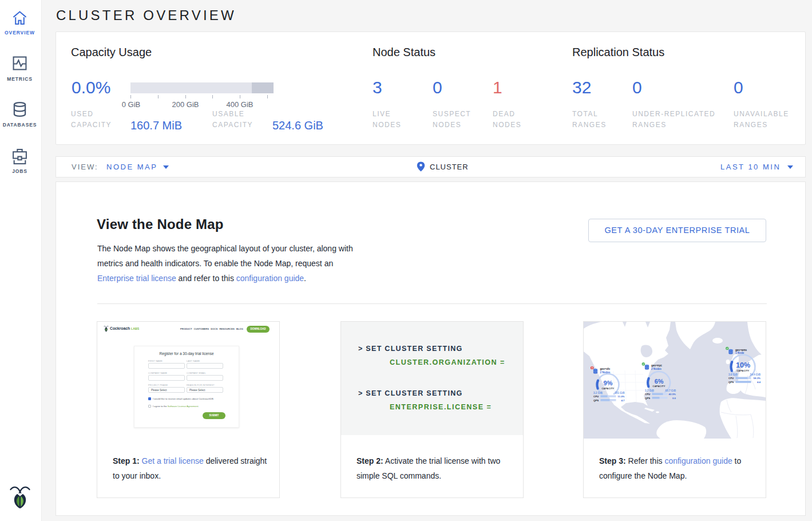 The width and height of the screenshot is (812, 521). What do you see at coordinates (734, 374) in the screenshot?
I see `svg-text: 3.6 GiB` at bounding box center [734, 374].